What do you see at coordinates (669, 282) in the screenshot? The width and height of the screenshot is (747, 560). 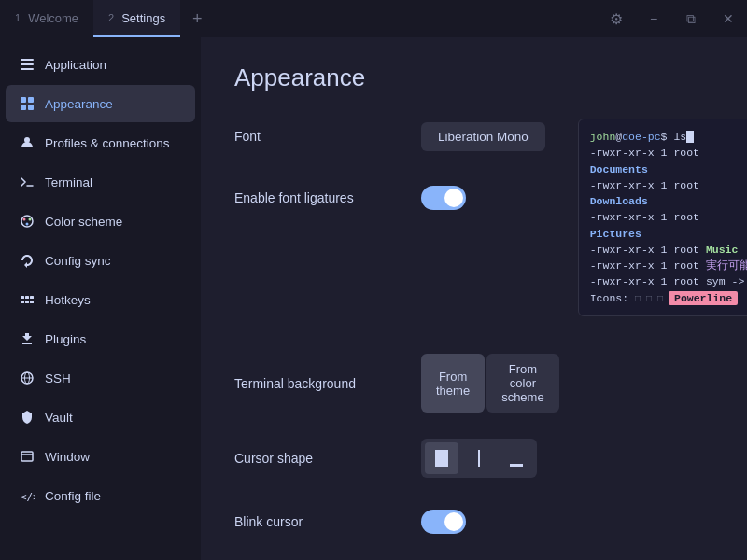 I see `terminal-line-9: -rwxr-xr-x 1 root sym -> l` at bounding box center [669, 282].